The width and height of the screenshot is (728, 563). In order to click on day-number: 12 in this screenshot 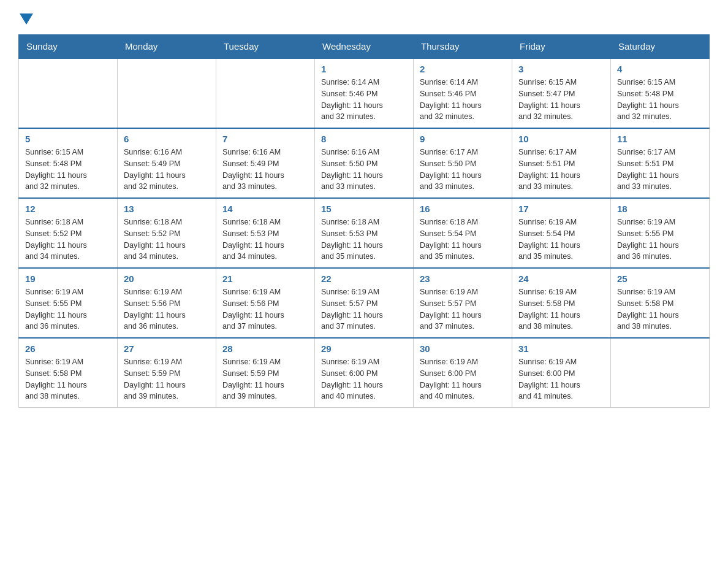, I will do `click(68, 209)`.